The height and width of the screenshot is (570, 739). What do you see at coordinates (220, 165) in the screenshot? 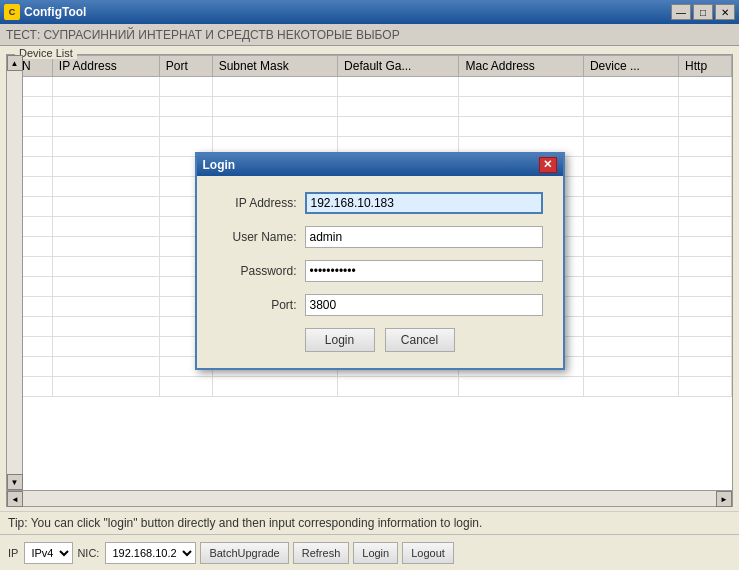
I see `dialog-title: Login` at bounding box center [220, 165].